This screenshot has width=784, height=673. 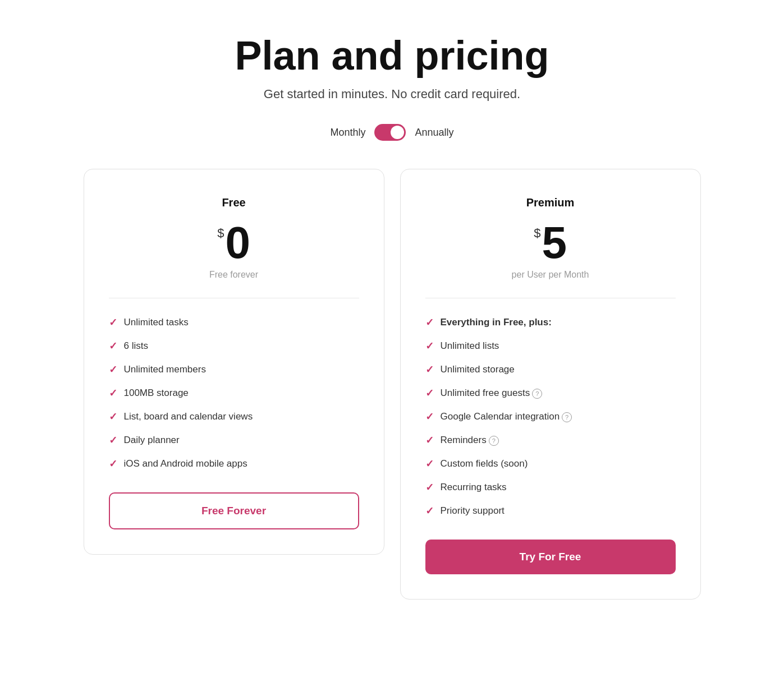 What do you see at coordinates (551, 393) in the screenshot?
I see `feature-item: ✓ Unlimited free guests?` at bounding box center [551, 393].